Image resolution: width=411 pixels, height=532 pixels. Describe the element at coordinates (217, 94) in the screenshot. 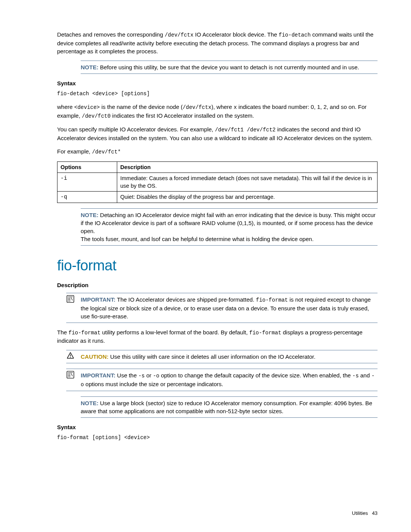

I see `syntax-code: fio-detach <device> [options]` at that location.